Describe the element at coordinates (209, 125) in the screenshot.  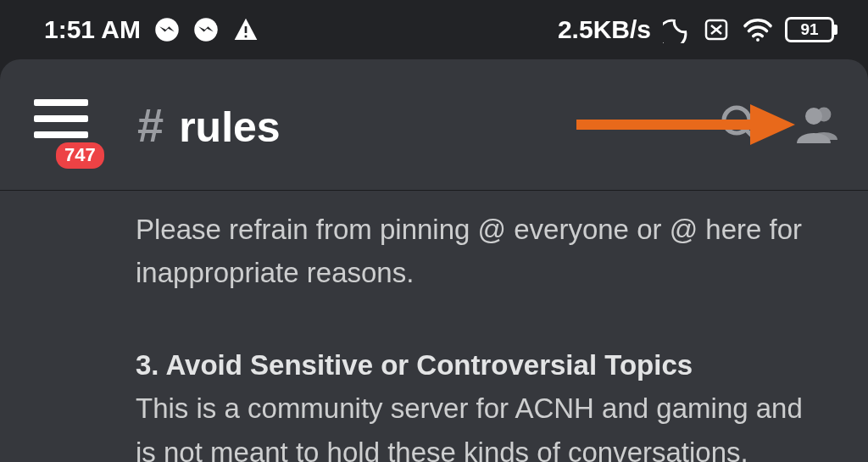
I see `channel-title: # rules` at that location.